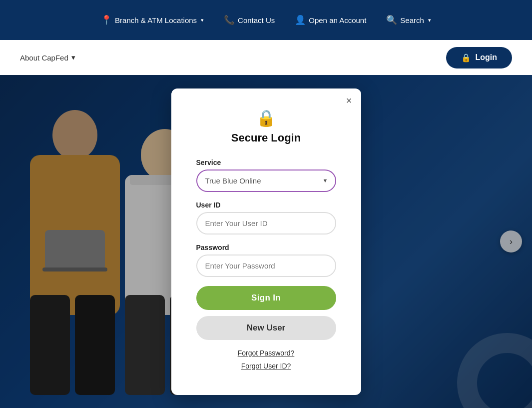 Image resolution: width=532 pixels, height=408 pixels. I want to click on chevron-down-icon: ▾, so click(202, 20).